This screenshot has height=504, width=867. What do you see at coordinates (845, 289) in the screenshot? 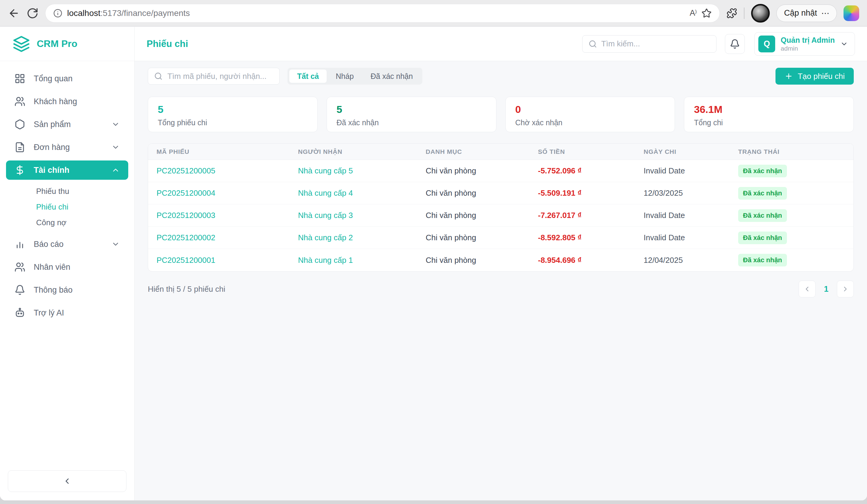
I see `next-page-button` at bounding box center [845, 289].